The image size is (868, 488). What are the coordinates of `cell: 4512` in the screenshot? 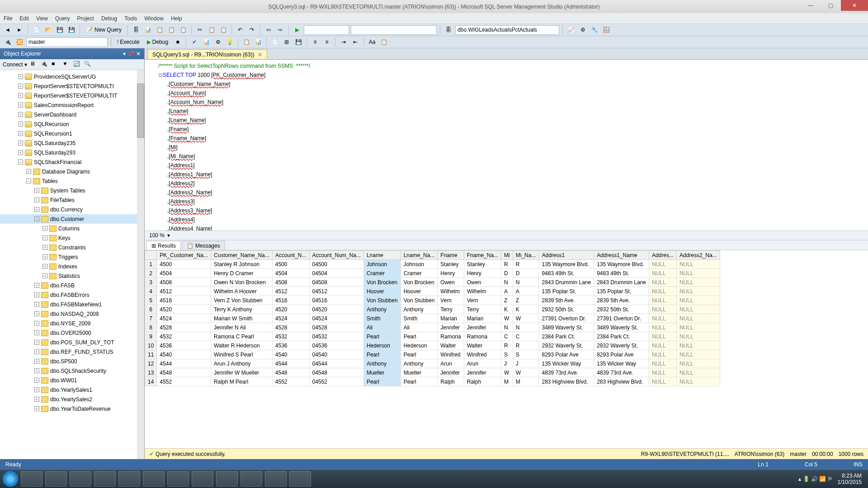 It's located at (291, 291).